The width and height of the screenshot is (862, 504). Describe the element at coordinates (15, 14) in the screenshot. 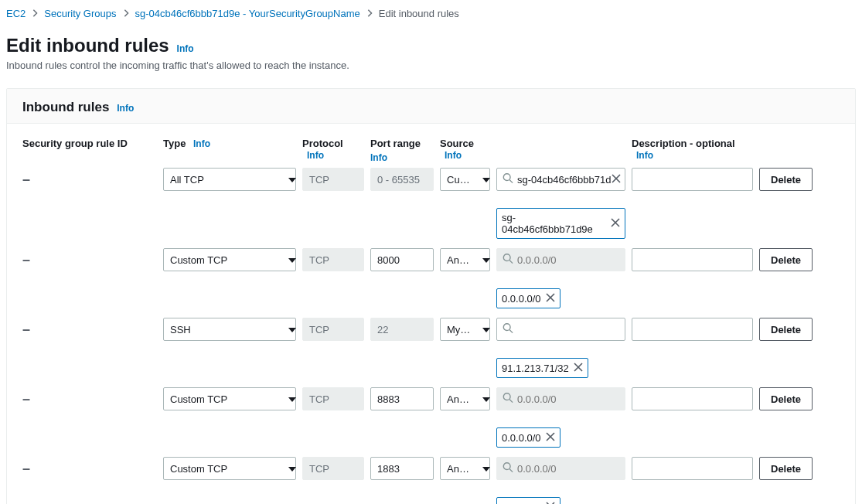

I see `breadcrumb-ec2: EC2` at that location.